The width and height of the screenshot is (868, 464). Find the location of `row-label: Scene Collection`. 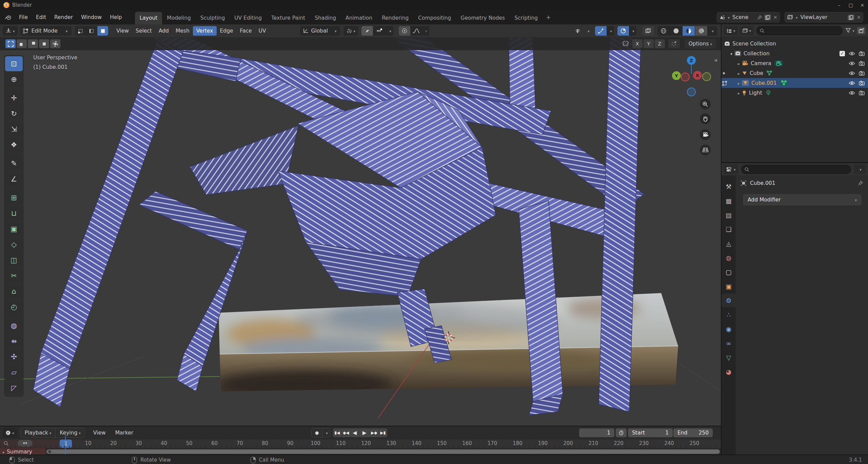

row-label: Scene Collection is located at coordinates (754, 44).